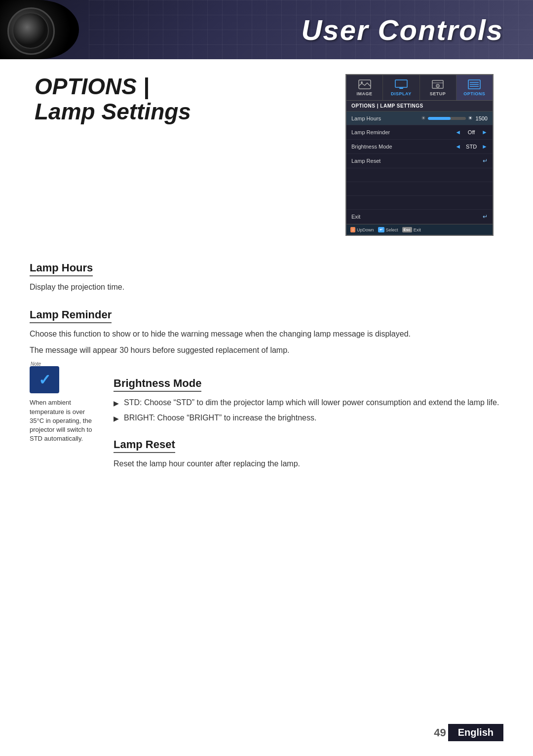 The image size is (533, 756). What do you see at coordinates (419, 229) in the screenshot?
I see `menu-footer: ↕ UpDown ↵ Select Esc Exit` at bounding box center [419, 229].